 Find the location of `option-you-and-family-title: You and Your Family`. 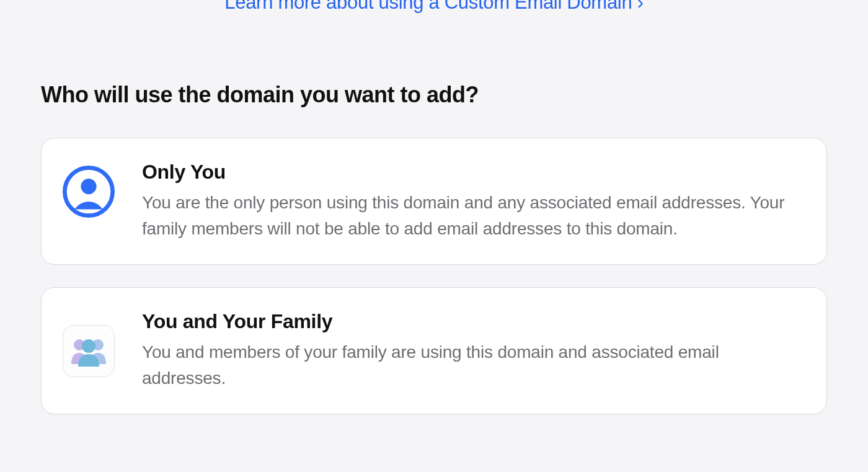

option-you-and-family-title: You and Your Family is located at coordinates (469, 321).